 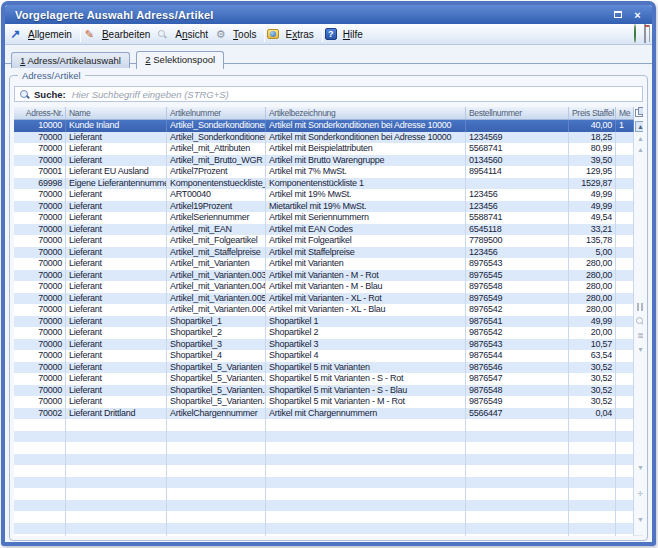 What do you see at coordinates (324, 299) in the screenshot?
I see `table-row: 70000LieferantArtikel_mit_Varianten.005A…` at bounding box center [324, 299].